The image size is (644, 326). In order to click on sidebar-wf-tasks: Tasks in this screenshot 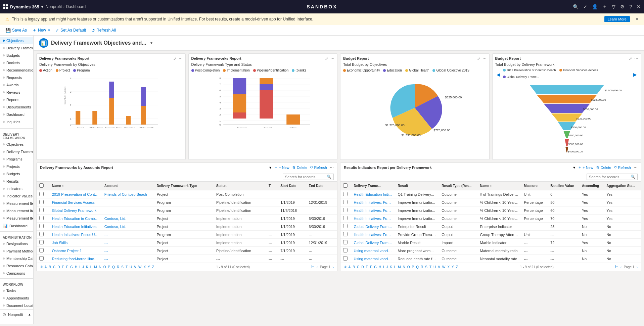, I will do `click(17, 291)`.